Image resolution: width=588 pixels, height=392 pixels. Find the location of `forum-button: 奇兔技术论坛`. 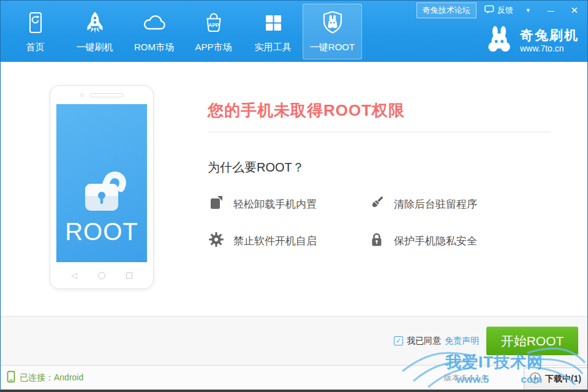

forum-button: 奇兔技术论坛 is located at coordinates (447, 10).